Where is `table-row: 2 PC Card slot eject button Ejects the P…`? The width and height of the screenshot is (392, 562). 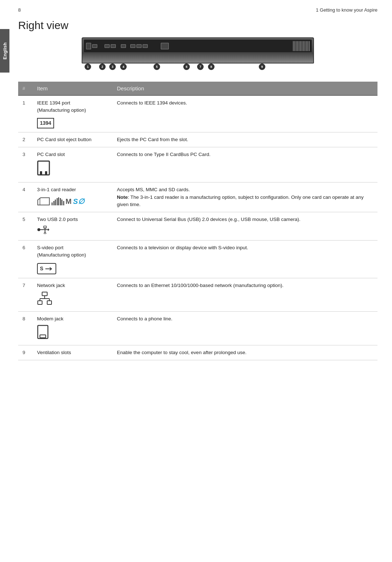 table-row: 2 PC Card slot eject button Ejects the P… is located at coordinates (198, 139).